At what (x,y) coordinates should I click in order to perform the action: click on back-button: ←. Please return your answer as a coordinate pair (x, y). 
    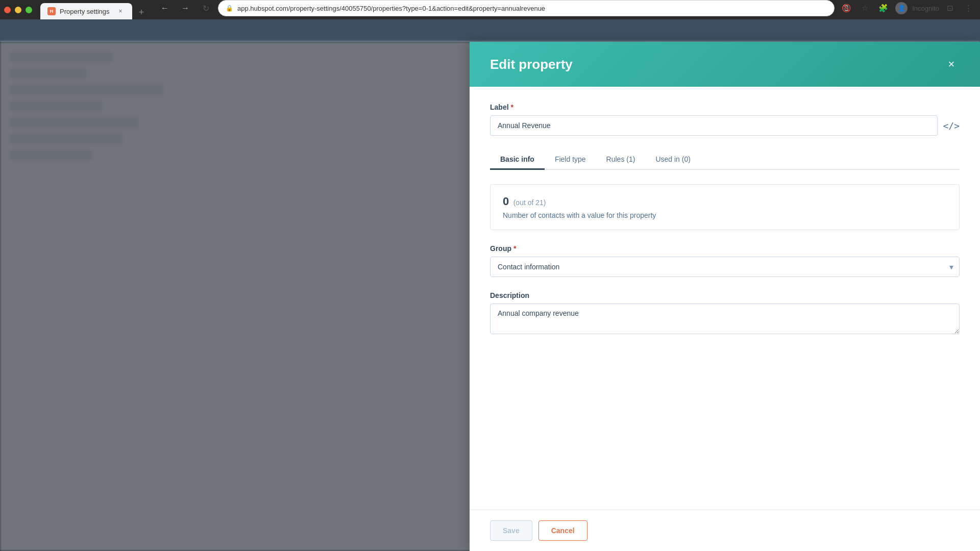
    Looking at the image, I should click on (165, 8).